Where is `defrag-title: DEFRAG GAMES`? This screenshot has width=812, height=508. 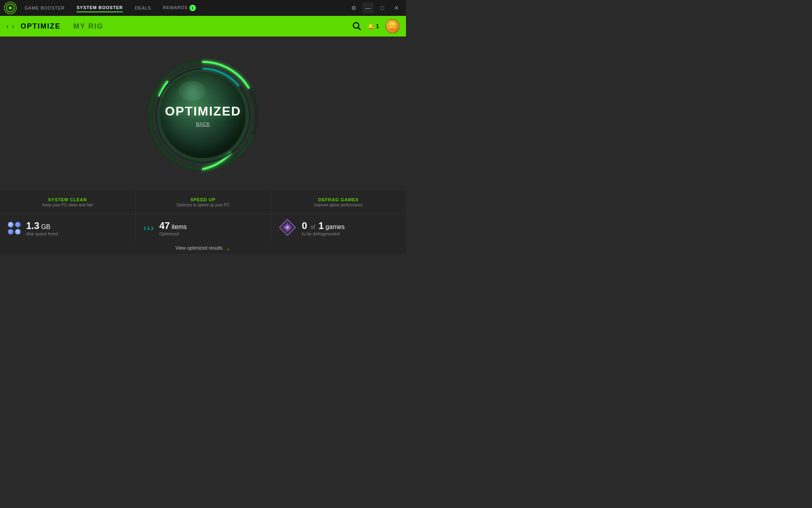 defrag-title: DEFRAG GAMES is located at coordinates (339, 200).